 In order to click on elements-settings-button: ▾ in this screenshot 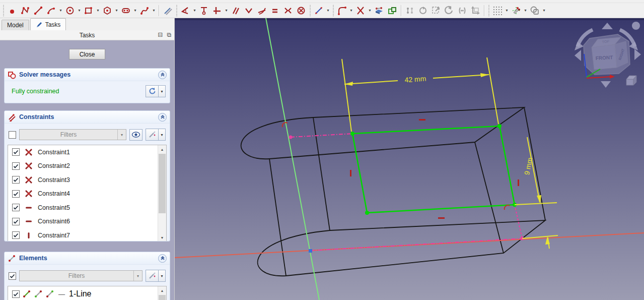, I will do `click(156, 276)`.